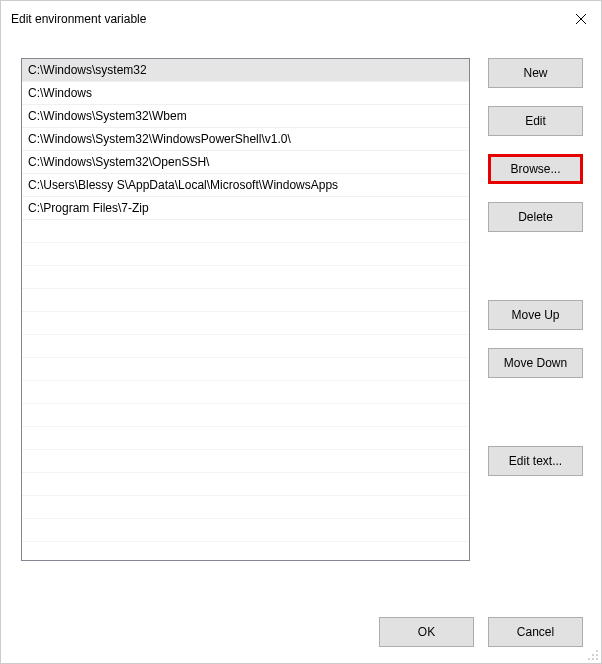 This screenshot has height=664, width=602. Describe the element at coordinates (536, 363) in the screenshot. I see `move-down-button: Move Down` at that location.